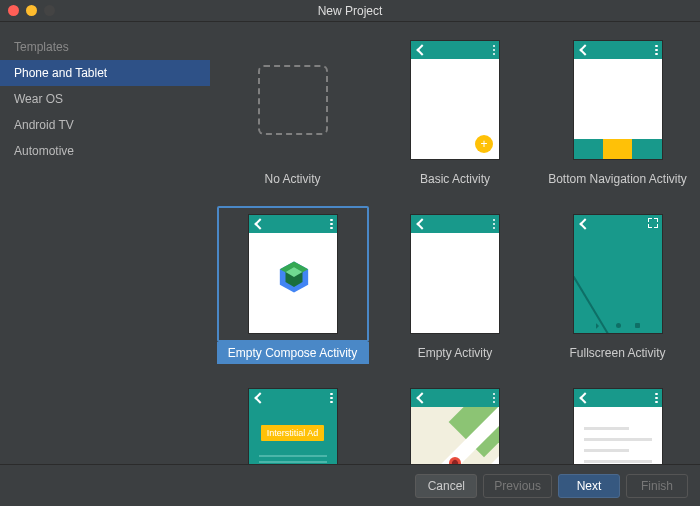 This screenshot has height=506, width=700. I want to click on nav-bar-icon, so click(618, 326).